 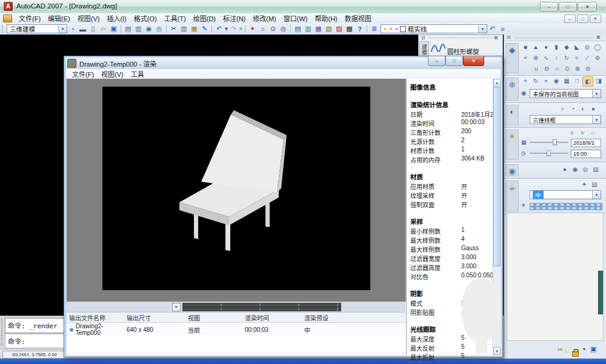 I want to click on scroll-up-icon: ▲, so click(x=497, y=82).